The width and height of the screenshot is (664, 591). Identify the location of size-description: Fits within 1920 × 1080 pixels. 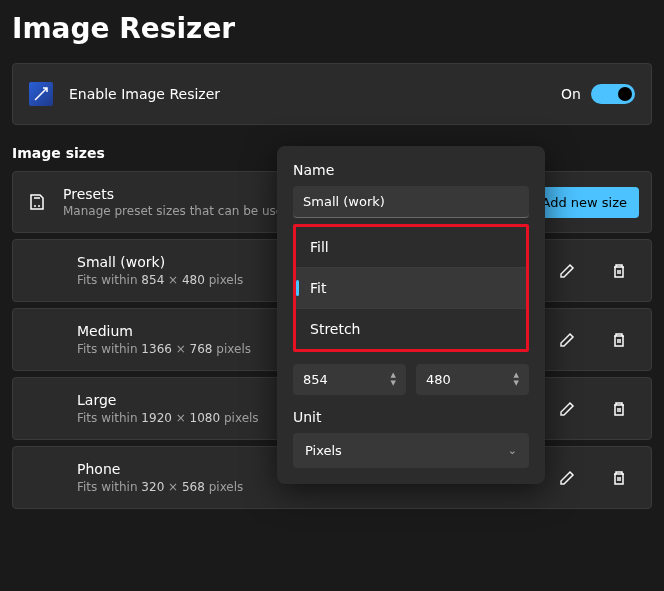
(168, 418).